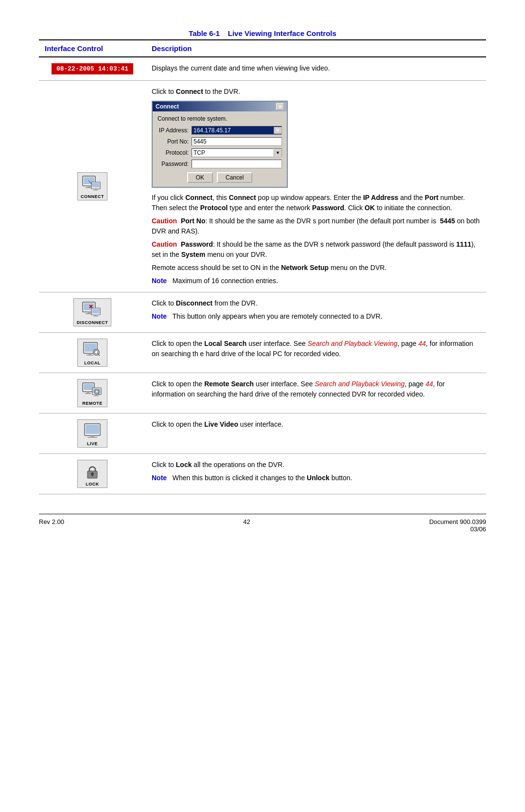 The height and width of the screenshot is (812, 525). Describe the element at coordinates (220, 153) in the screenshot. I see `dialog-field-protocol: Protocol: TCP ▼` at that location.